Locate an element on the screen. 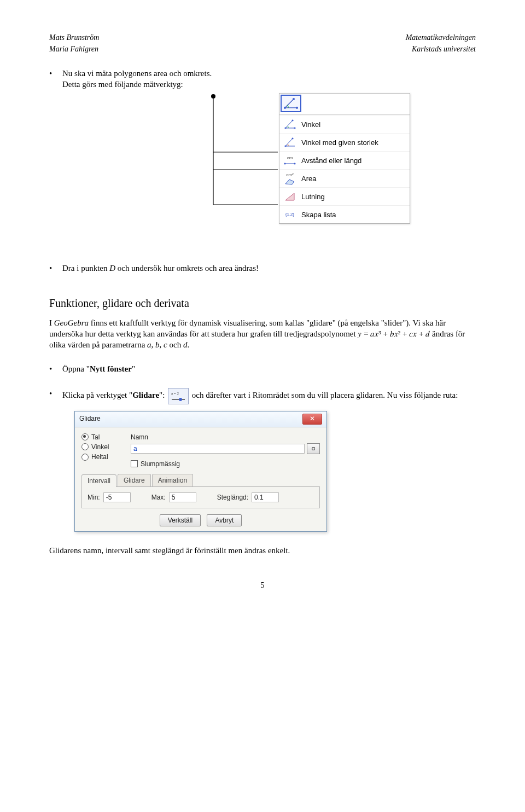  checkbox-icon is located at coordinates (135, 464).